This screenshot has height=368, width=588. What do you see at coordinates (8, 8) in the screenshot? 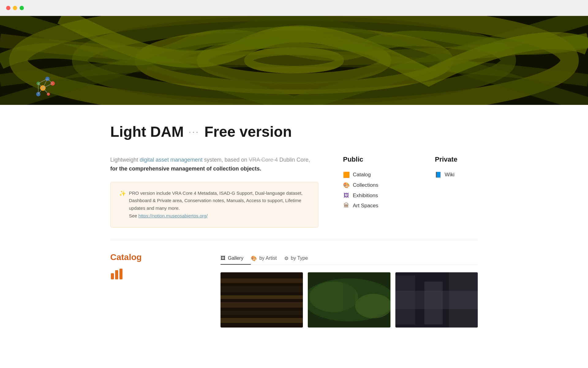
I see `traffic-light-close` at bounding box center [8, 8].